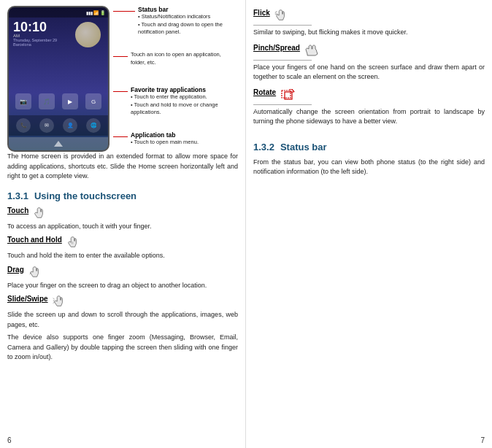 The height and width of the screenshot is (448, 492). I want to click on right-page-number: 7, so click(483, 441).